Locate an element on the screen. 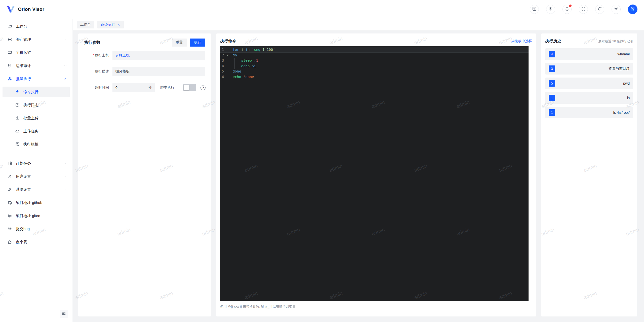  history-row: 4 whoami is located at coordinates (589, 54).